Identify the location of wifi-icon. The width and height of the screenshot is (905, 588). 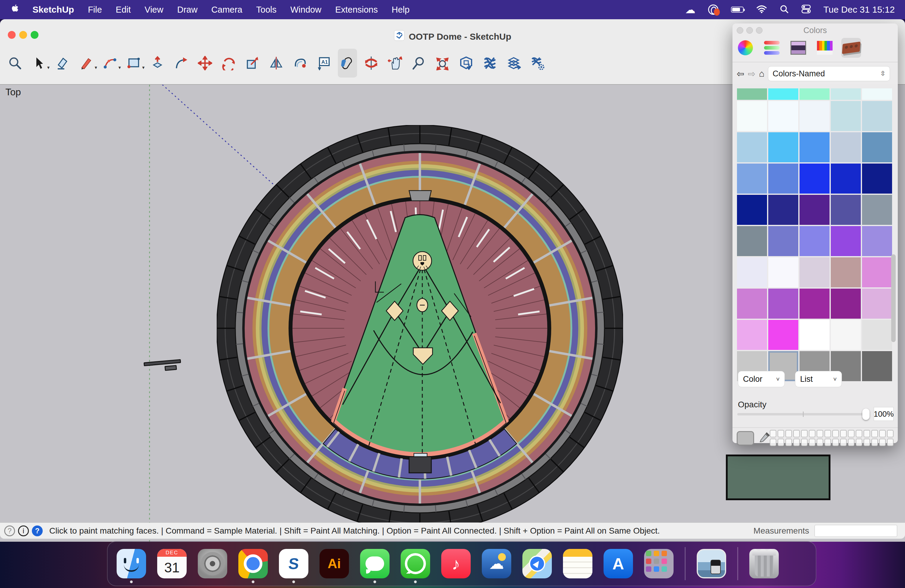
(762, 10).